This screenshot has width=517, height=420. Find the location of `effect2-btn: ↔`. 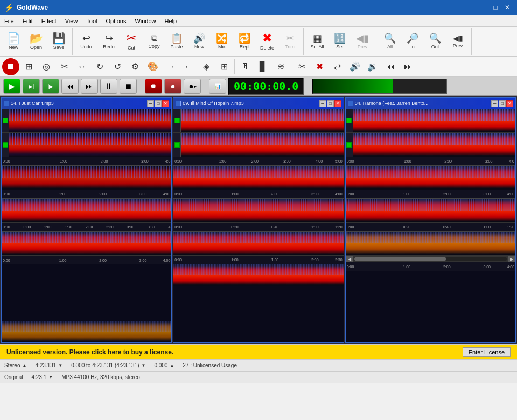

effect2-btn: ↔ is located at coordinates (82, 67).